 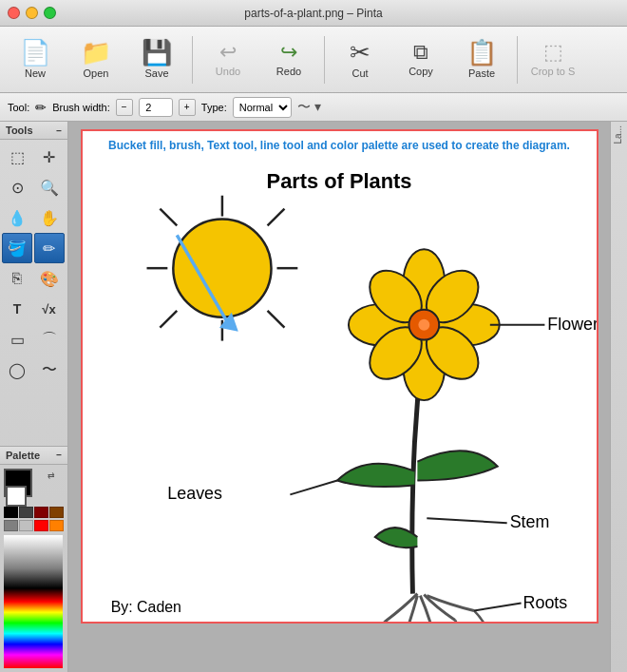 What do you see at coordinates (97, 73) in the screenshot?
I see `open-label: Open` at bounding box center [97, 73].